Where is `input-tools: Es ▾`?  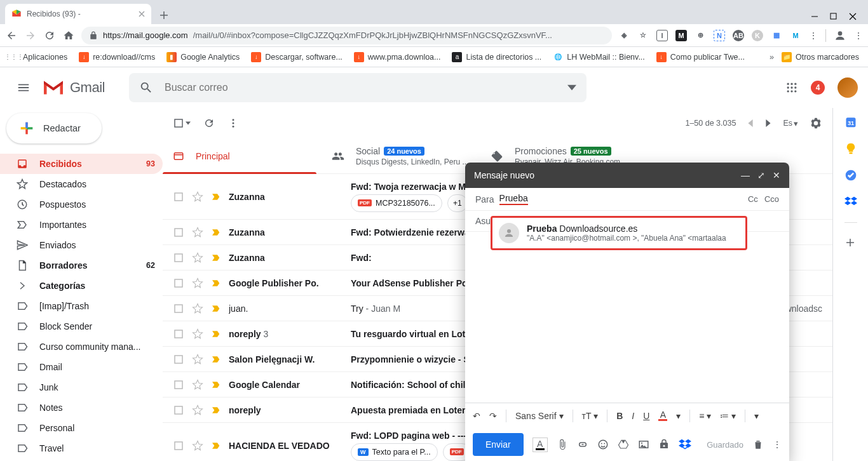
input-tools: Es ▾ is located at coordinates (790, 123).